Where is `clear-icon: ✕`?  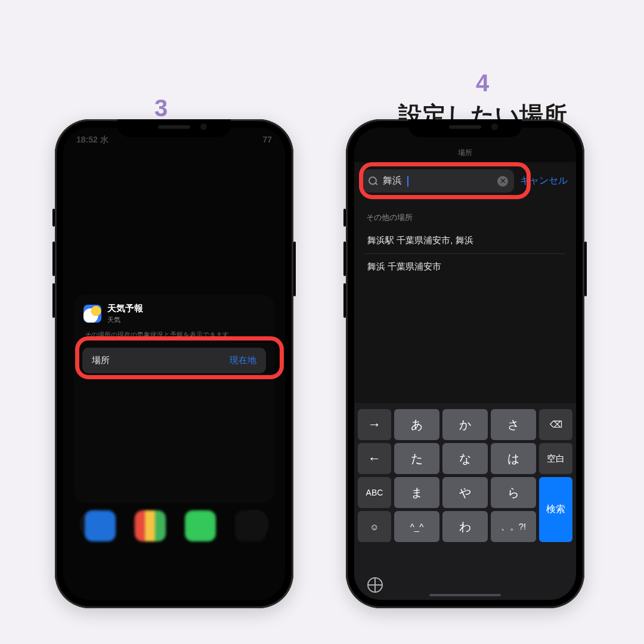 clear-icon: ✕ is located at coordinates (503, 181).